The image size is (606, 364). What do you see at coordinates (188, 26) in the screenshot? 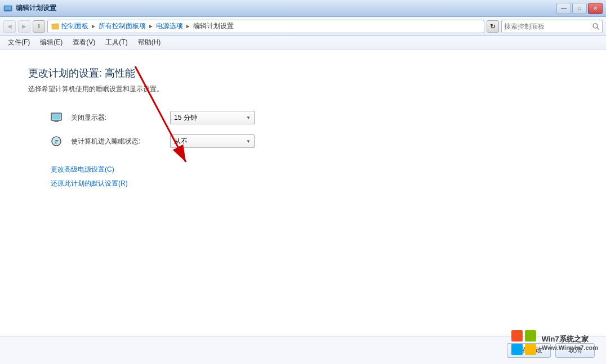
I see `breadcrumb-arrow-3: ►` at bounding box center [188, 26].